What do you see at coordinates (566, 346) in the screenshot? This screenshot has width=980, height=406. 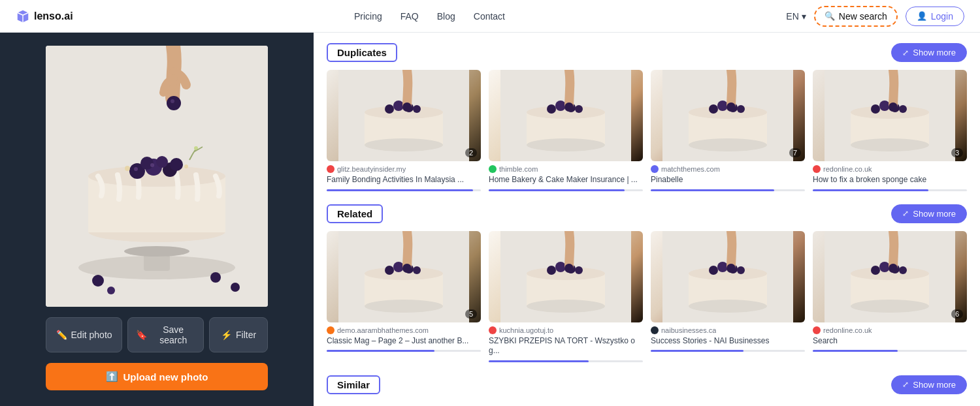 I see `card-title: SZYBKI PRZEPIS NA TORT - Wszystko o g...` at bounding box center [566, 346].